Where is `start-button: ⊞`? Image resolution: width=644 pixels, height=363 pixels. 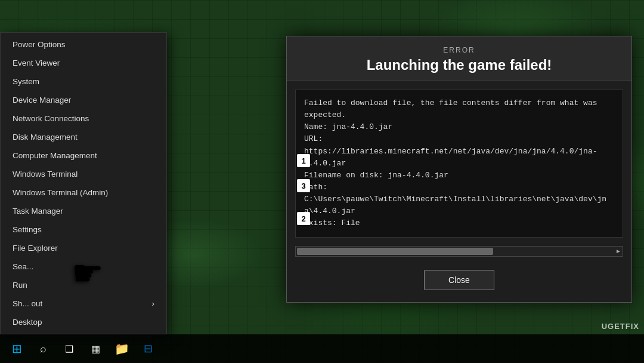
start-button: ⊞ is located at coordinates (17, 349).